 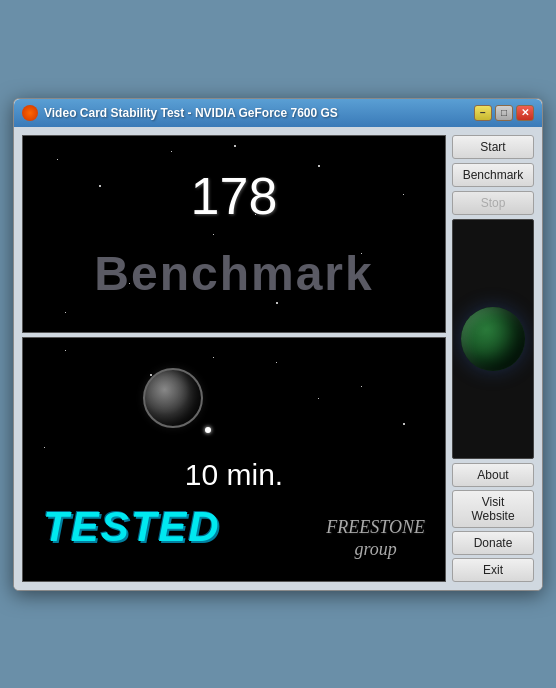 What do you see at coordinates (493, 358) in the screenshot?
I see `sidebar: Start Benchmark Stop About Visit Website…` at bounding box center [493, 358].